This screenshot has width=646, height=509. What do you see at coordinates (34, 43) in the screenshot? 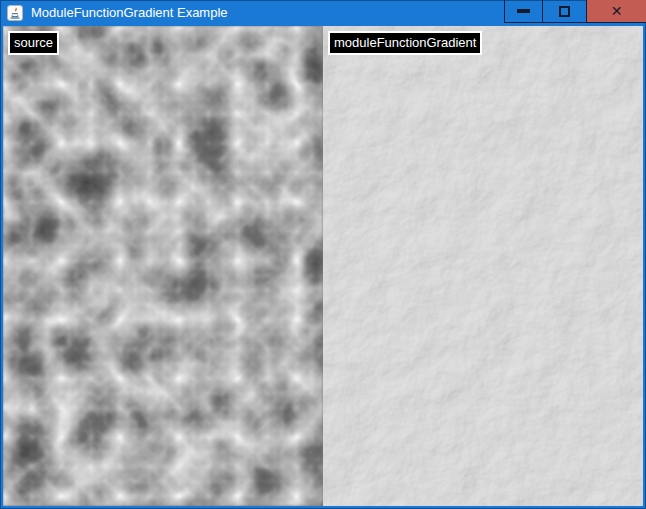
I see `source-image-label: source` at bounding box center [34, 43].